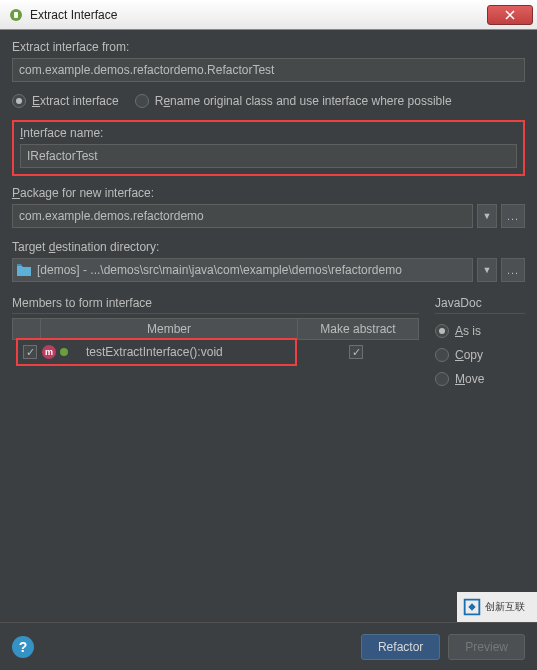 The width and height of the screenshot is (537, 670). I want to click on javadoc-panel: JavaDoc As is Copy Move, so click(480, 346).